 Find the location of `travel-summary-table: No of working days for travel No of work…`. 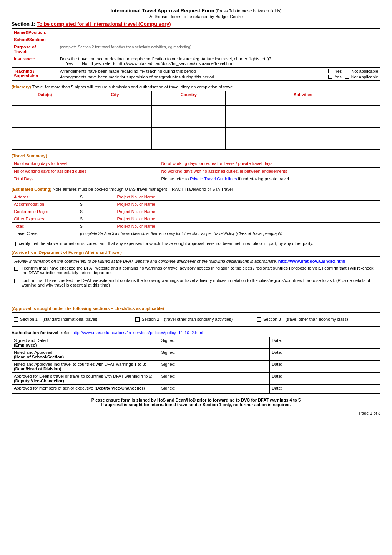

travel-summary-table: No of working days for travel No of work… is located at coordinates (196, 172).